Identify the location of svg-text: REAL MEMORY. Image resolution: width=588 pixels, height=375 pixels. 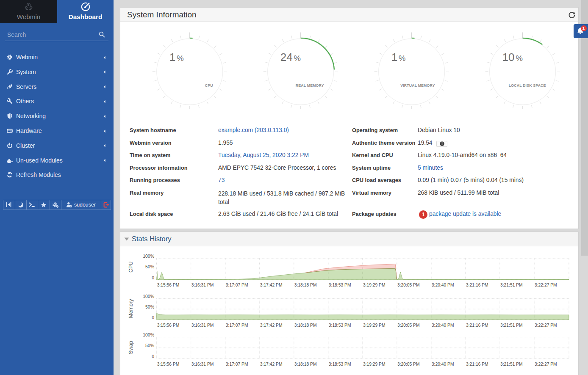
(310, 85).